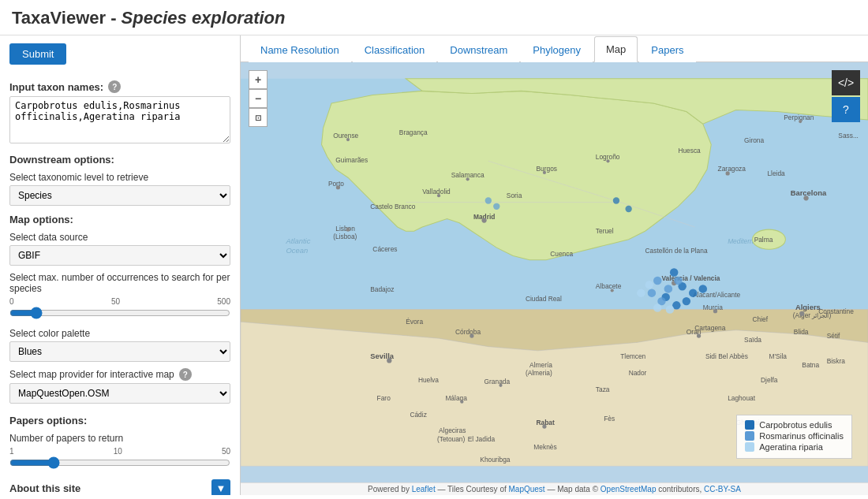 Image resolution: width=868 pixels, height=499 pixels. I want to click on osm-link: OpenStreetMap, so click(628, 489).